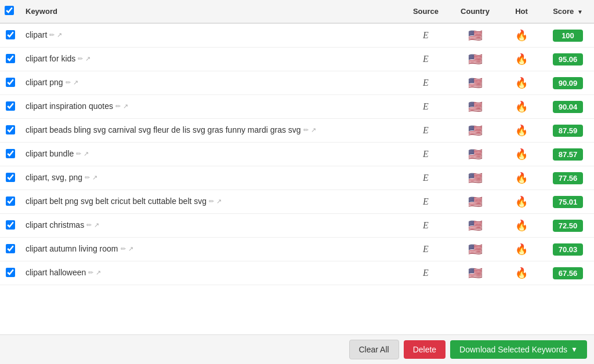 The image size is (594, 364). What do you see at coordinates (568, 274) in the screenshot?
I see `score-cell: 67.56` at bounding box center [568, 274].